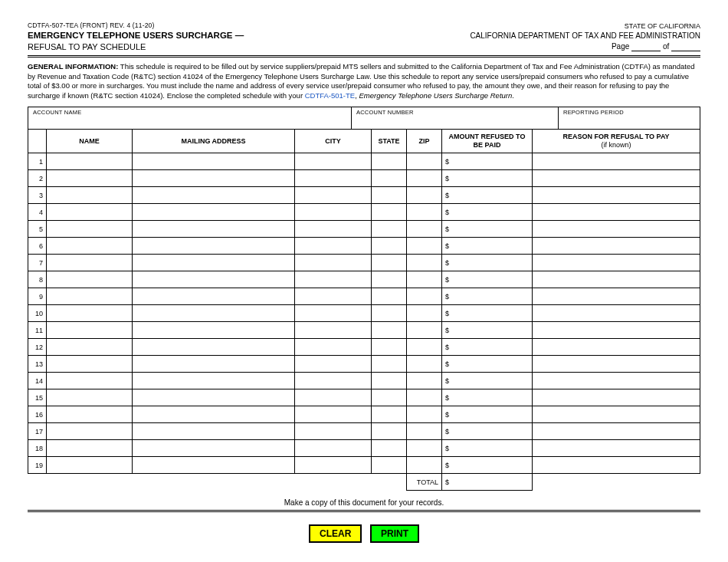 This screenshot has height=562, width=728. Describe the element at coordinates (686, 47) in the screenshot. I see `page-total-input` at that location.